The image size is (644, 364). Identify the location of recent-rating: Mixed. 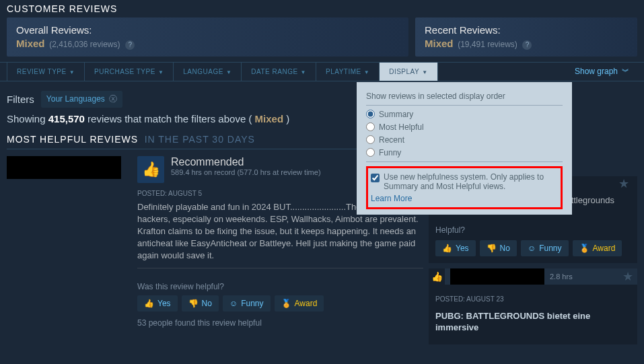
(439, 43).